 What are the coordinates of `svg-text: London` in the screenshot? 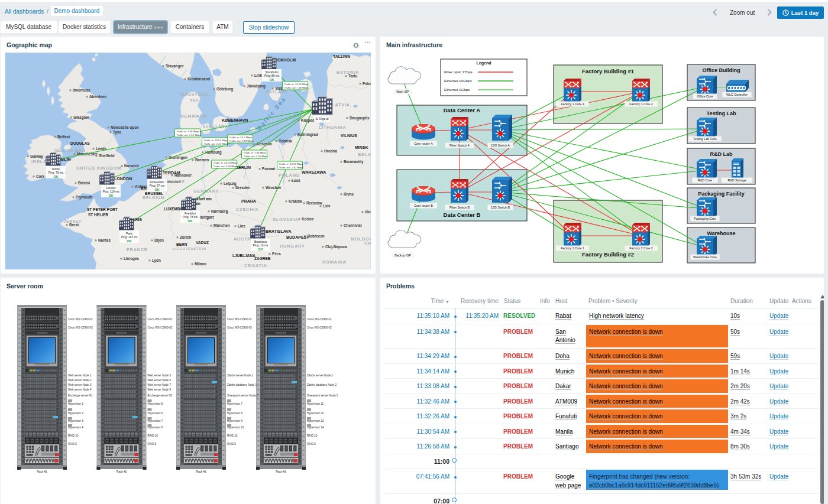 It's located at (111, 188).